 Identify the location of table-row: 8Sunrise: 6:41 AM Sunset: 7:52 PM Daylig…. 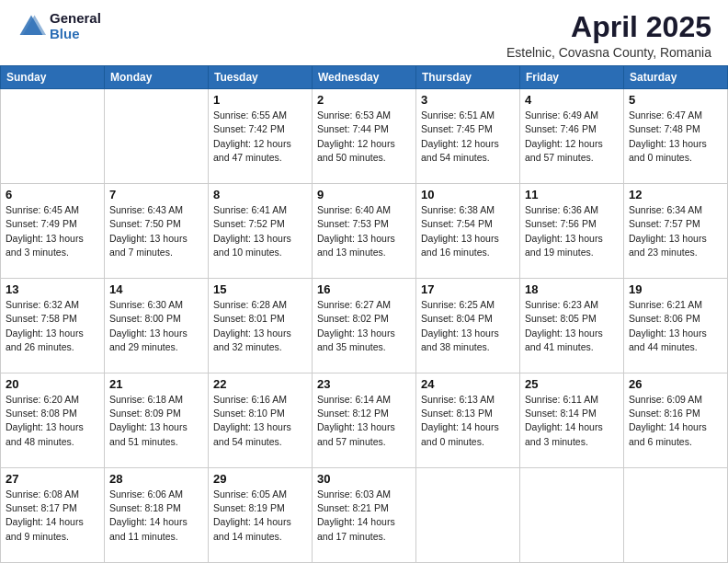
(261, 232).